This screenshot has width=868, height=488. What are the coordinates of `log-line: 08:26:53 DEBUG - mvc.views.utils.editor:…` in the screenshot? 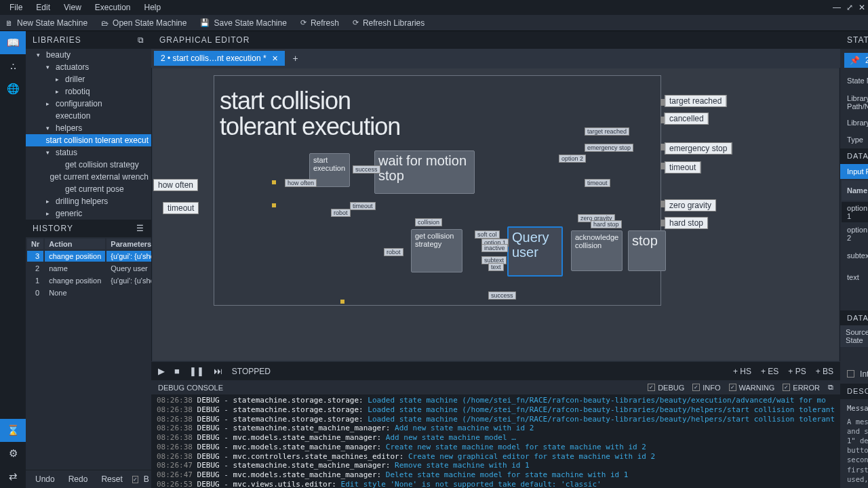 It's located at (496, 484).